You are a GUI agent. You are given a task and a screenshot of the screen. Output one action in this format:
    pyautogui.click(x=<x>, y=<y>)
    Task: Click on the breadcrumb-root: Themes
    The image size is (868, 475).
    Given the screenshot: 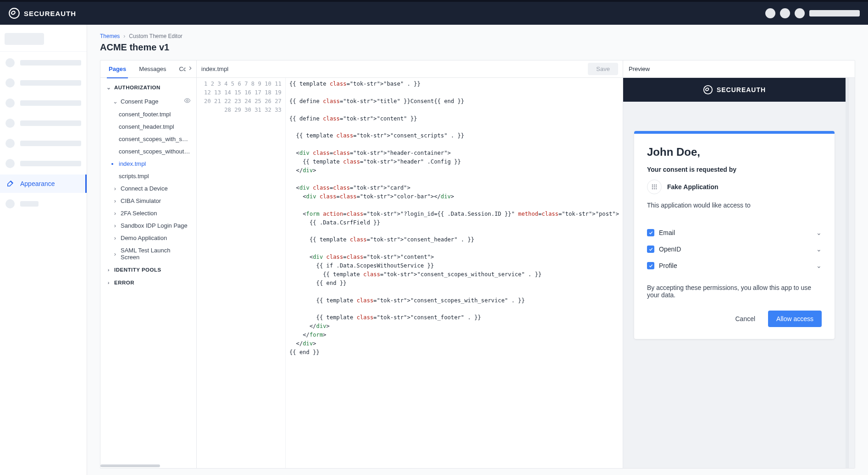 What is the action you would take?
    pyautogui.click(x=110, y=36)
    